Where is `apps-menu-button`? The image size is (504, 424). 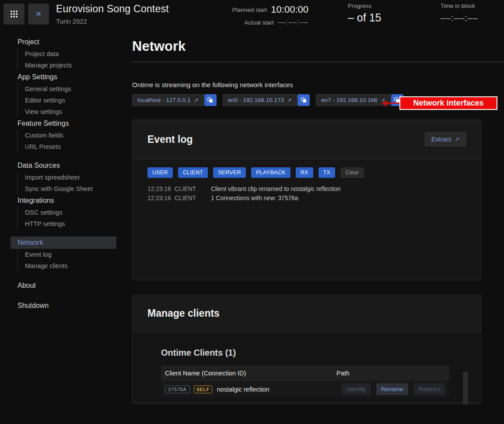 apps-menu-button is located at coordinates (14, 14).